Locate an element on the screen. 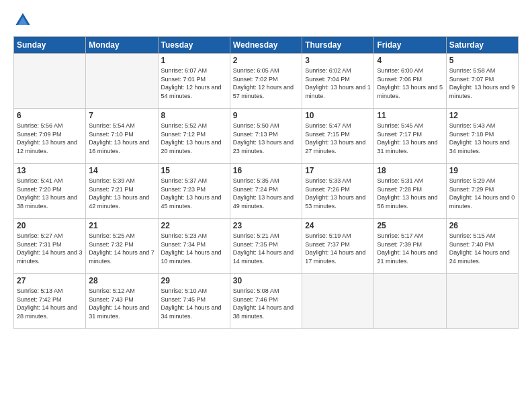 The height and width of the screenshot is (411, 532). day-number: 6 is located at coordinates (50, 116).